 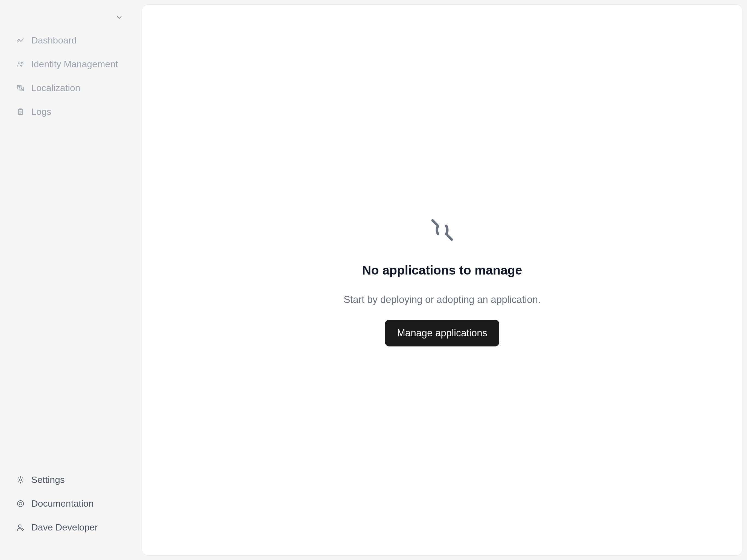 What do you see at coordinates (21, 504) in the screenshot?
I see `documentation-icon` at bounding box center [21, 504].